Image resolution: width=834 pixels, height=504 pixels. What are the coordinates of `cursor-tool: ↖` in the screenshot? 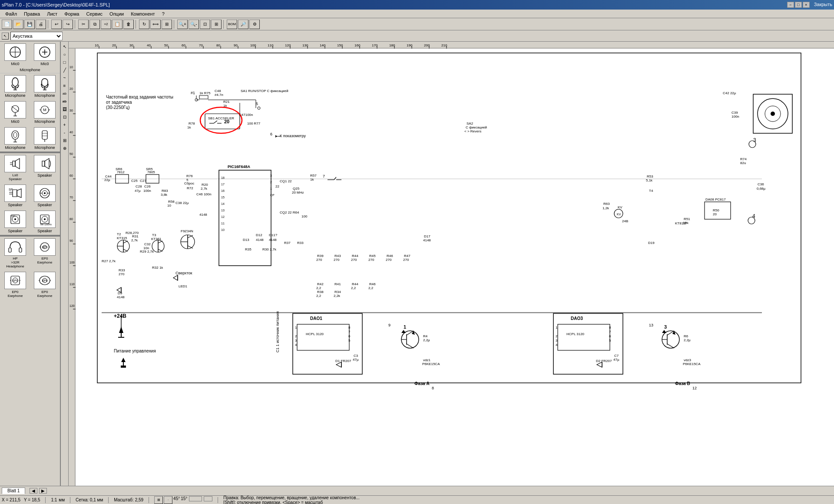 It's located at (5, 36).